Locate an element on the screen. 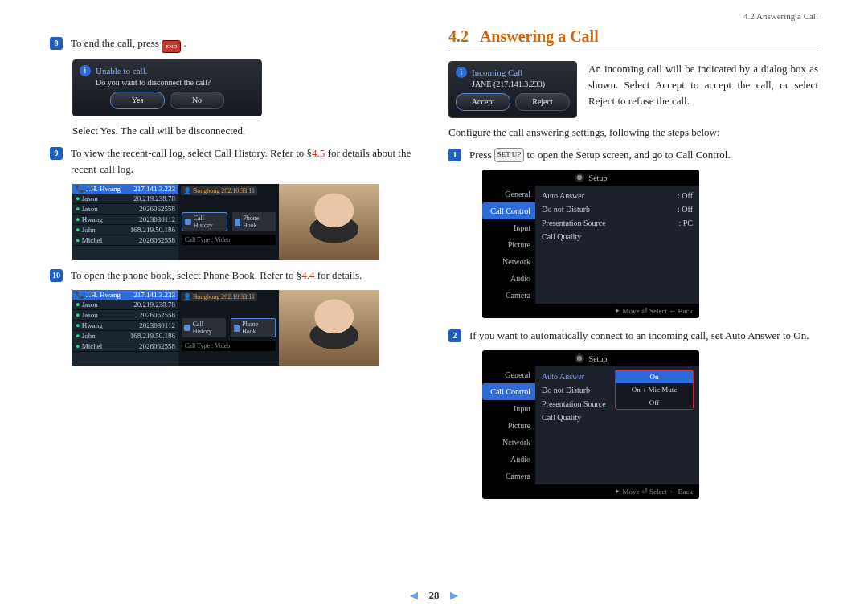 The width and height of the screenshot is (868, 613). step-10: 10 To open the phone book, select Phone … is located at coordinates (235, 276).